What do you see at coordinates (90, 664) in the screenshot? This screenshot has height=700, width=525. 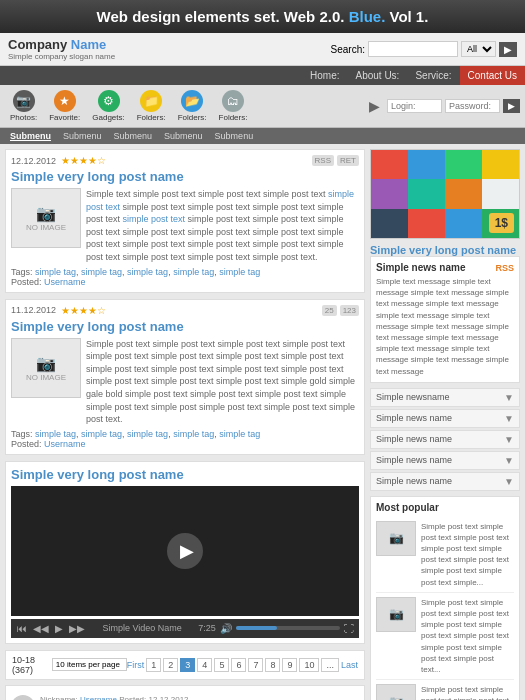 I see `per-page-input` at bounding box center [90, 664].